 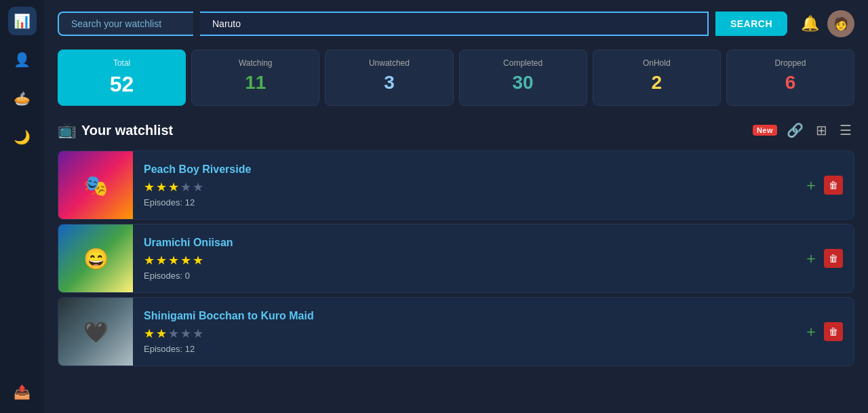 What do you see at coordinates (468, 332) in the screenshot?
I see `anime-info-3: Shinigami Bocchan to Kuro Maid ★★★★★ Epi…` at bounding box center [468, 332].